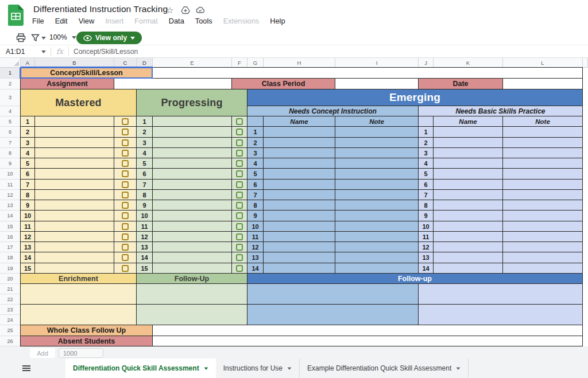 The image size is (588, 378). I want to click on mastered-banner: Mastered, so click(79, 103).